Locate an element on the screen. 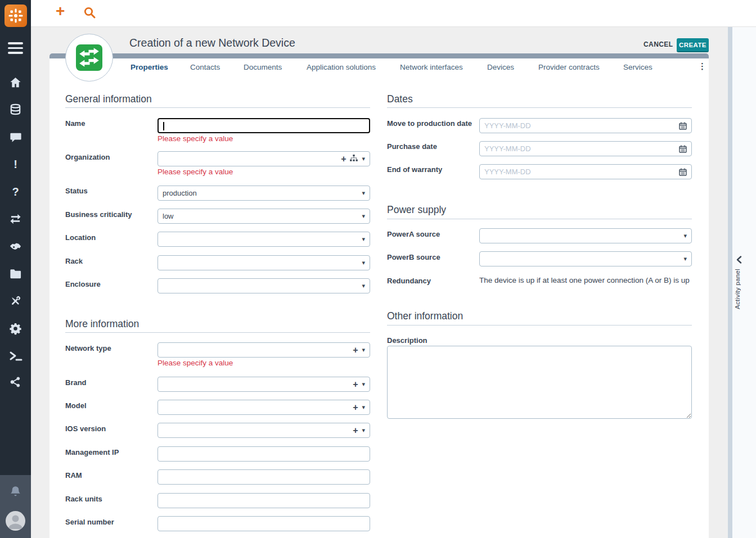 The height and width of the screenshot is (538, 756). business-criticality-select: low ▾ is located at coordinates (264, 216).